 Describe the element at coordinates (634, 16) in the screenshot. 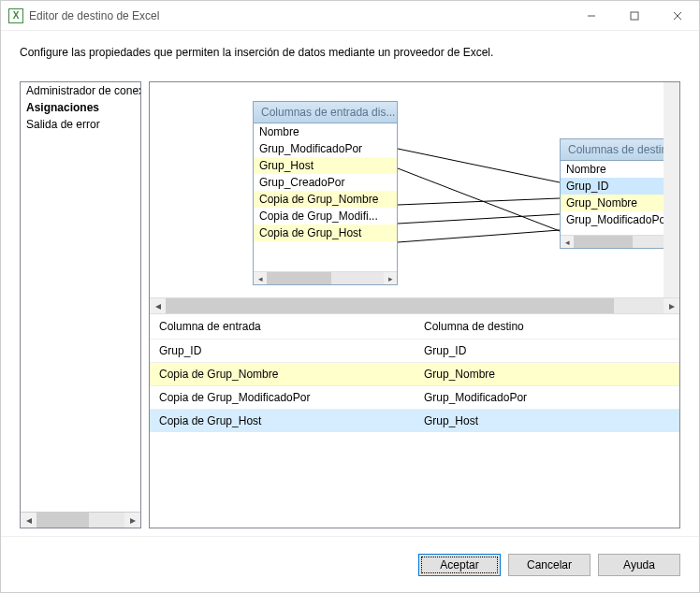

I see `maximize-button` at that location.